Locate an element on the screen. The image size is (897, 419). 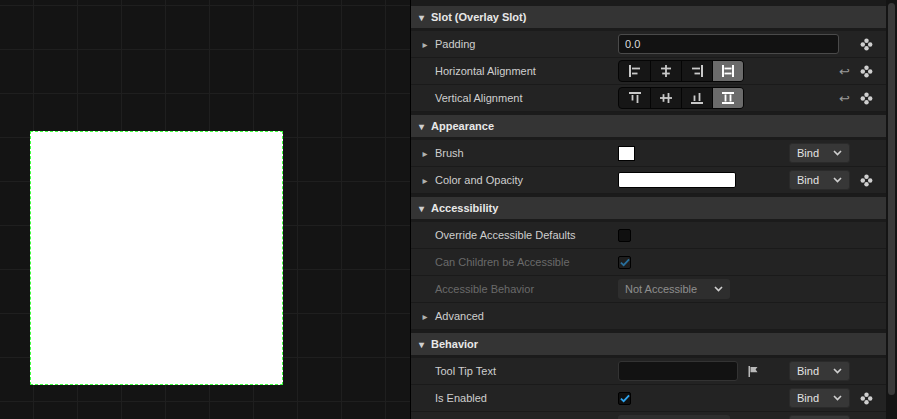
section-header-slot: ▾ Slot (Overlay Slot) is located at coordinates (649, 17).